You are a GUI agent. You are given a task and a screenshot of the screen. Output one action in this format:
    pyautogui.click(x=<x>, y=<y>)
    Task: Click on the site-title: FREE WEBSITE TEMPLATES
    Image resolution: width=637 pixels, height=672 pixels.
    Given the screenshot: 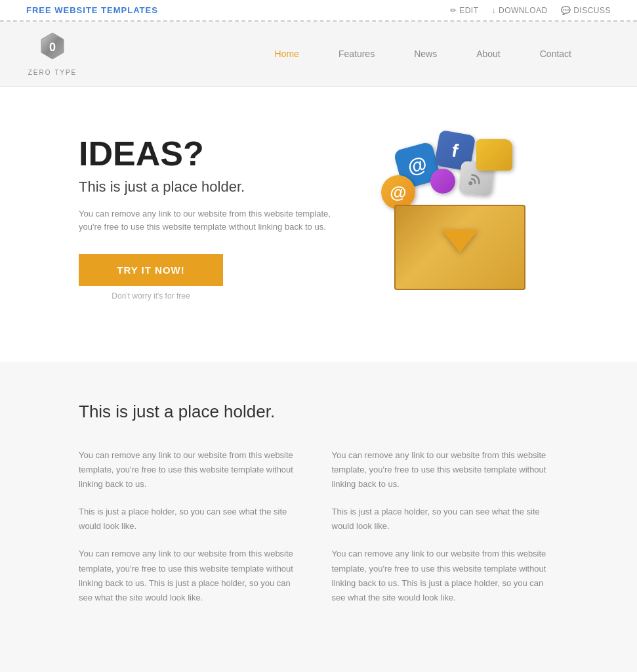 What is the action you would take?
    pyautogui.click(x=92, y=10)
    